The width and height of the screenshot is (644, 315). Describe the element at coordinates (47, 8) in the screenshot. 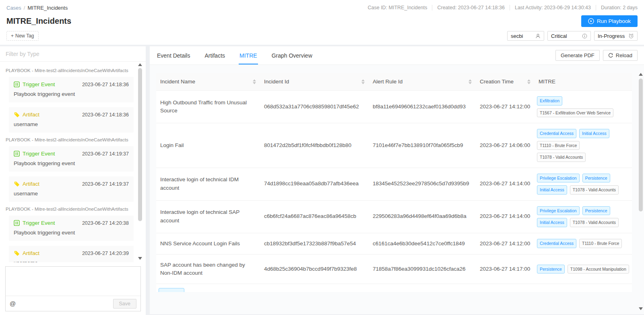

I see `breadcrumb-current: MITRE_Incidents` at that location.